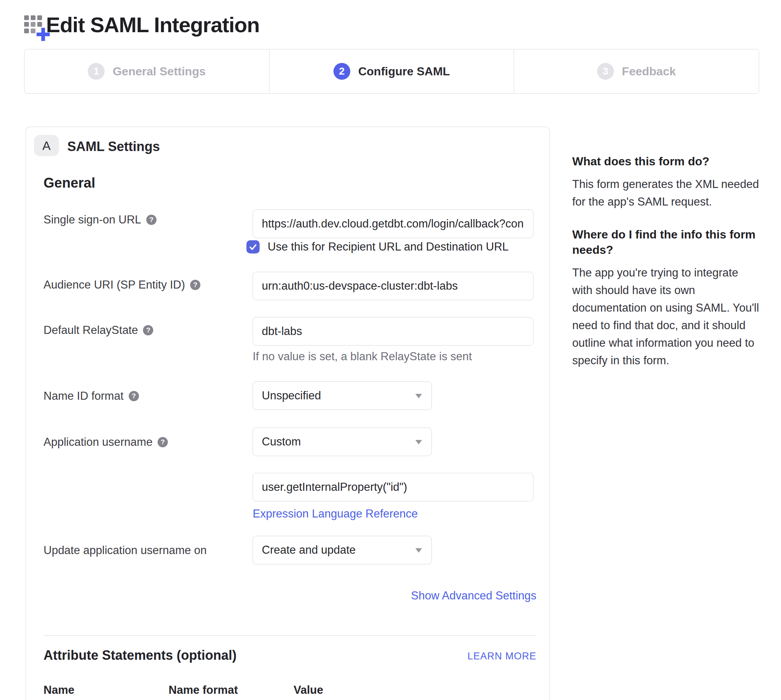 This screenshot has height=700, width=781. I want to click on relay-state-hint: If no value is set, a blank RelayState i…, so click(362, 357).